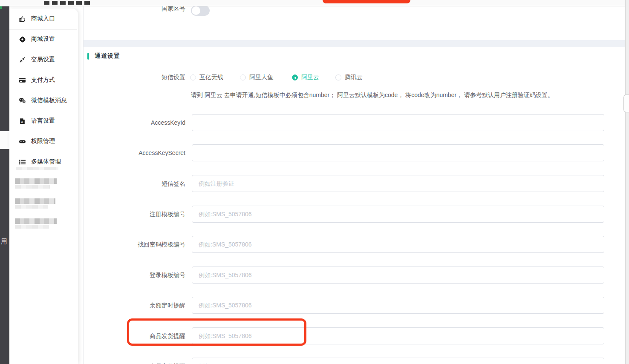 The height and width of the screenshot is (364, 629). I want to click on sidebar-item-permissions: 权限管理, so click(43, 141).